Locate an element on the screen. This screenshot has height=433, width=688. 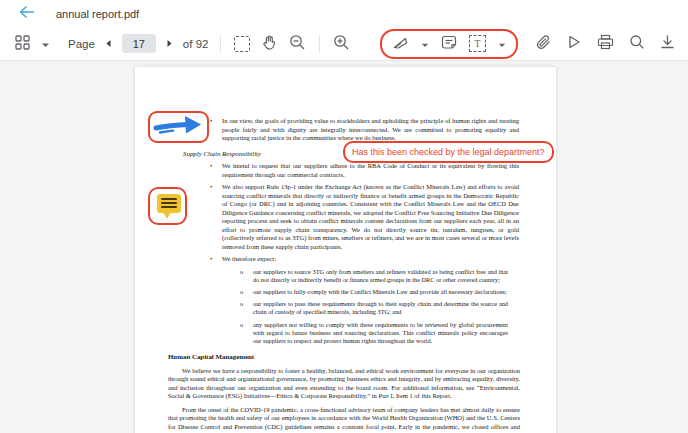
sticky-note-tool-icon is located at coordinates (449, 44).